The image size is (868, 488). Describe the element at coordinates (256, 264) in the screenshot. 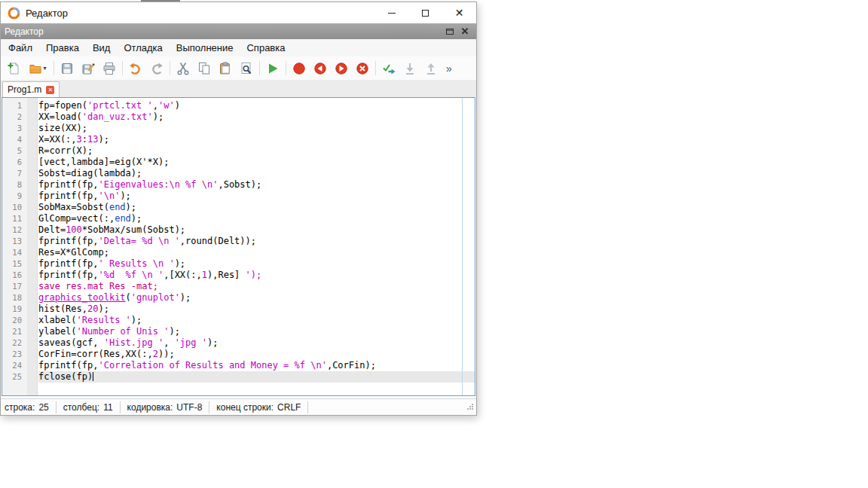

I see `code-text: fprintf(fp,' Results \n ');` at that location.